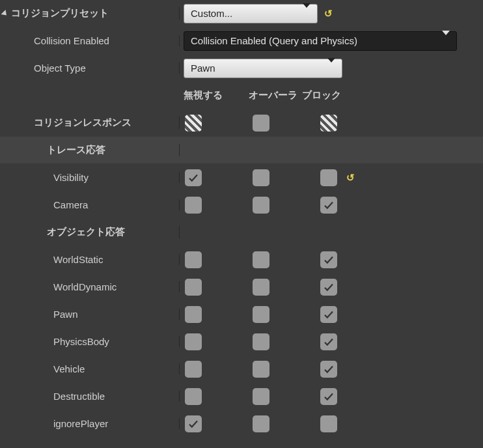 This screenshot has width=483, height=448. What do you see at coordinates (251, 14) in the screenshot?
I see `preset-dropdown: Custom...` at bounding box center [251, 14].